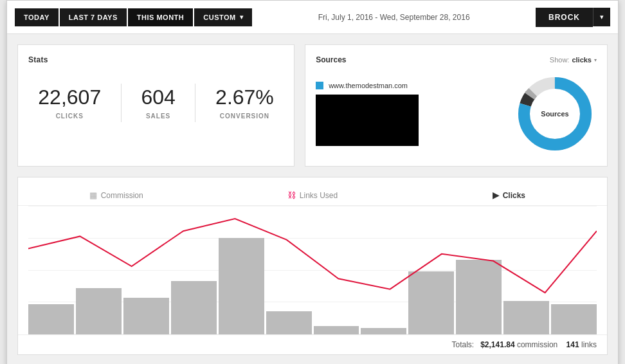  What do you see at coordinates (602, 17) in the screenshot?
I see `user-dropdown-chevron: ▾` at bounding box center [602, 17].